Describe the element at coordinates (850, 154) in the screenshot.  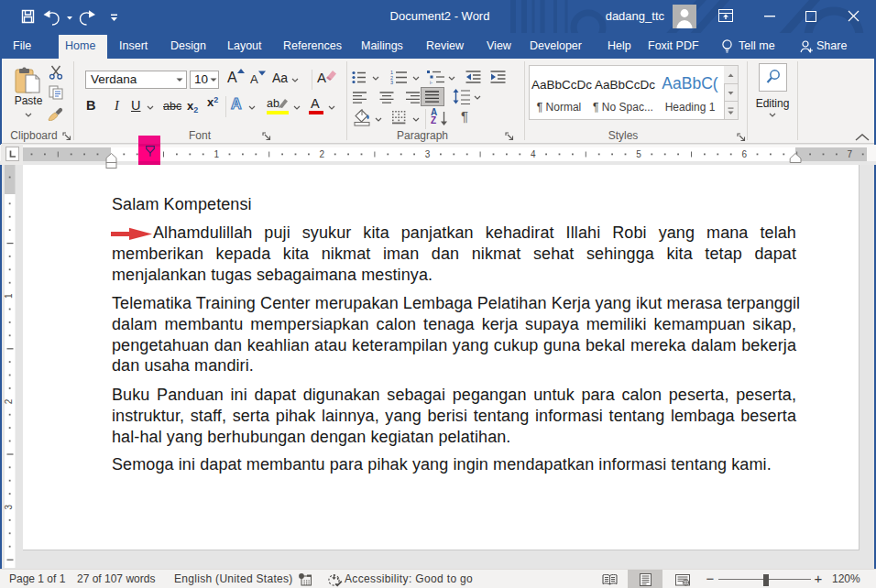
I see `svg-text: 7` at that location.